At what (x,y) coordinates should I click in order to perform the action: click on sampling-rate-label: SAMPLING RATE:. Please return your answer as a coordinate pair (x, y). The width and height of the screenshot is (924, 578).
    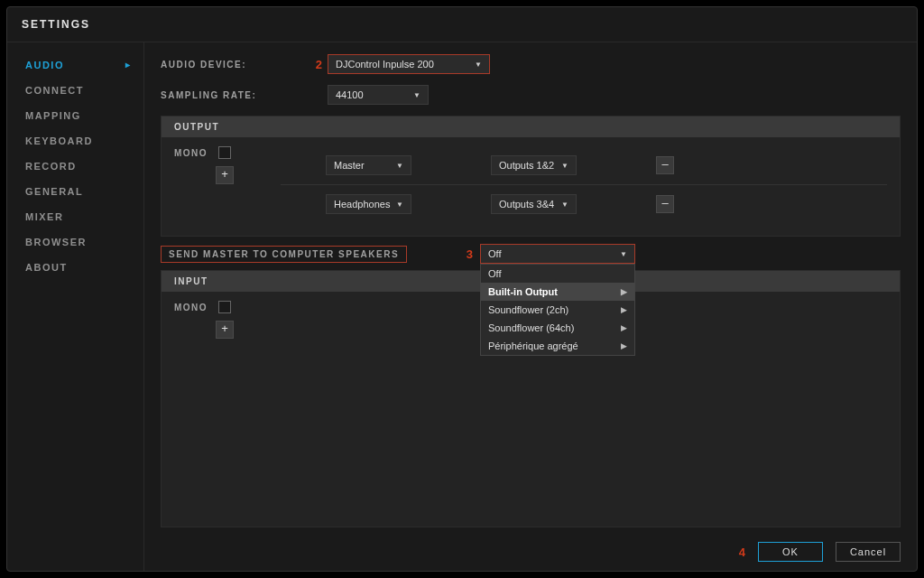
    Looking at the image, I should click on (235, 96).